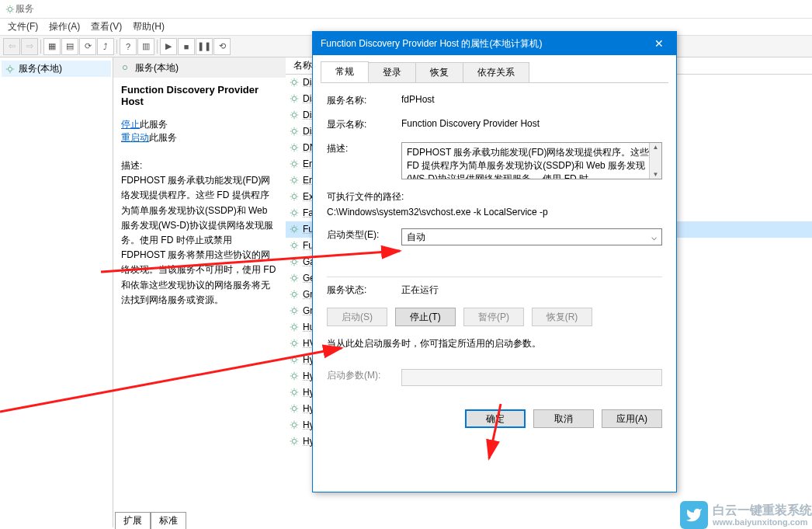  Describe the element at coordinates (564, 419) in the screenshot. I see `cancel-button: 取消` at that location.